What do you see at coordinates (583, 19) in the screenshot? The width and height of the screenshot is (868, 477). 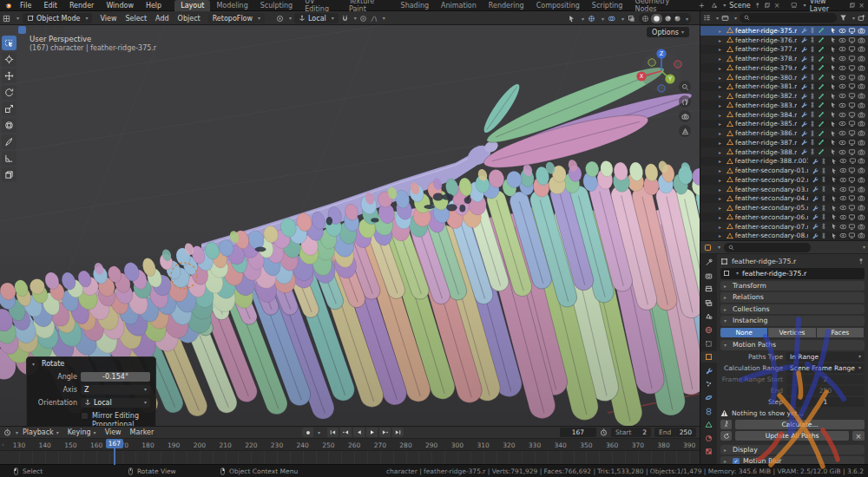 I see `visibility-caret-icon: ▾` at bounding box center [583, 19].